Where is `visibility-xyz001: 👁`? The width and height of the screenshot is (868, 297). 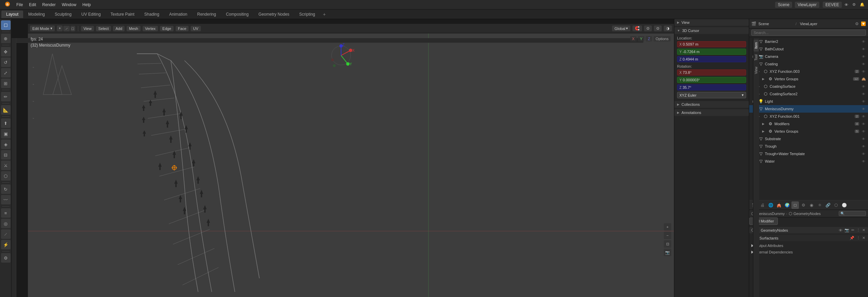
visibility-xyz001: 👁 is located at coordinates (864, 116).